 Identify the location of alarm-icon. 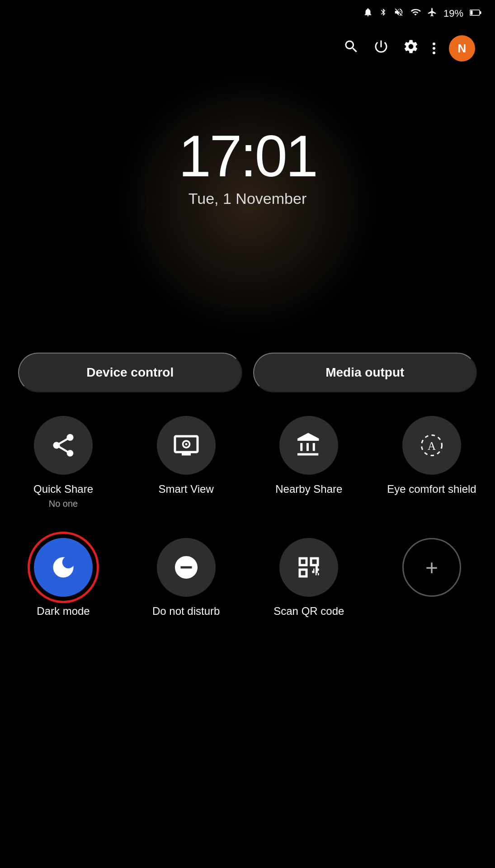
(368, 14).